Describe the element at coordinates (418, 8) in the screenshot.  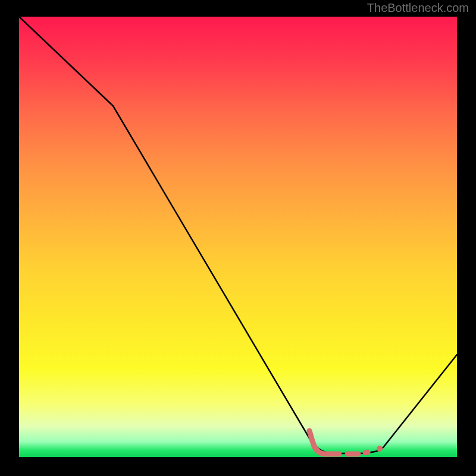
I see `watermark-text: TheBottleneck.com` at that location.